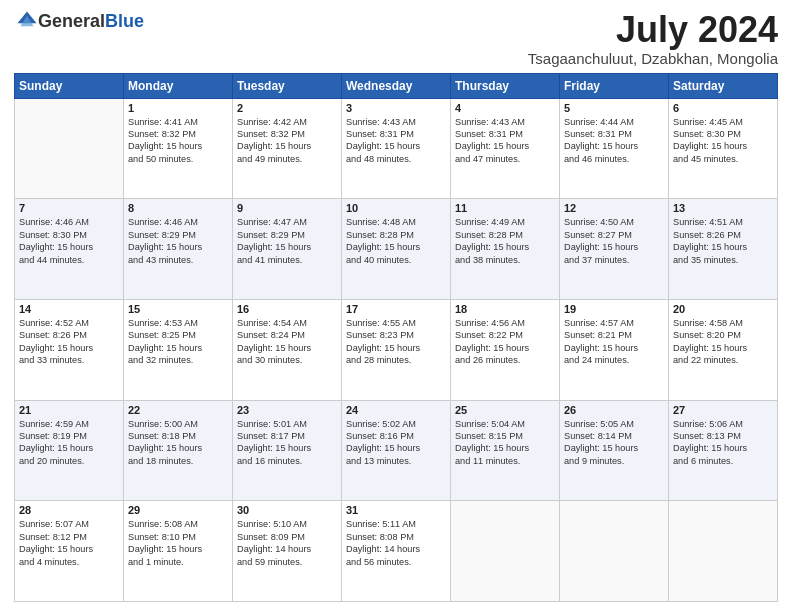 Image resolution: width=792 pixels, height=612 pixels. What do you see at coordinates (178, 510) in the screenshot?
I see `day-number: 29` at bounding box center [178, 510].